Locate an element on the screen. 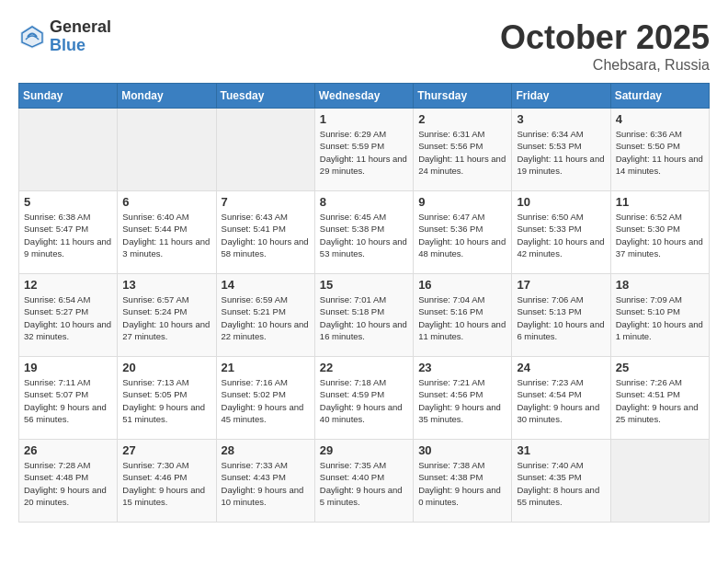  title-block: October 2025 Chebsara, Russia is located at coordinates (605, 46).